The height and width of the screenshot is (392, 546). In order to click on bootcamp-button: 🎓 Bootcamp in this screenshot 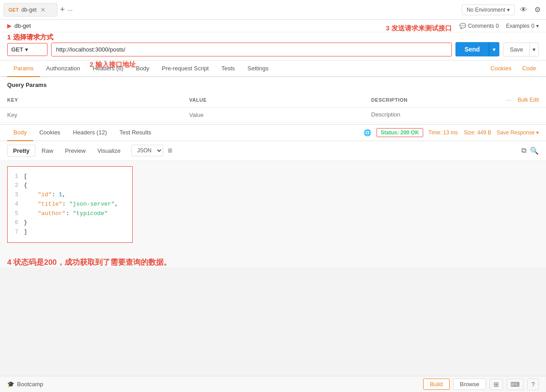, I will do `click(25, 384)`.